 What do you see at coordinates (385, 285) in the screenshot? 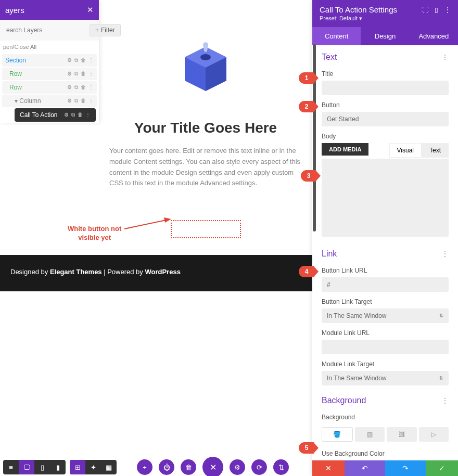
I see `button-link-url-input` at bounding box center [385, 285].